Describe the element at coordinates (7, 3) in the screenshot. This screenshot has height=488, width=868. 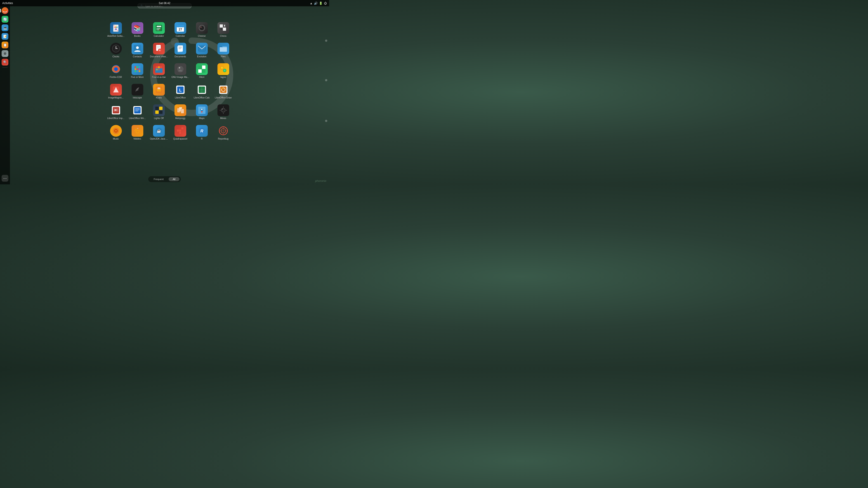
I see `activities-button: Activities` at that location.